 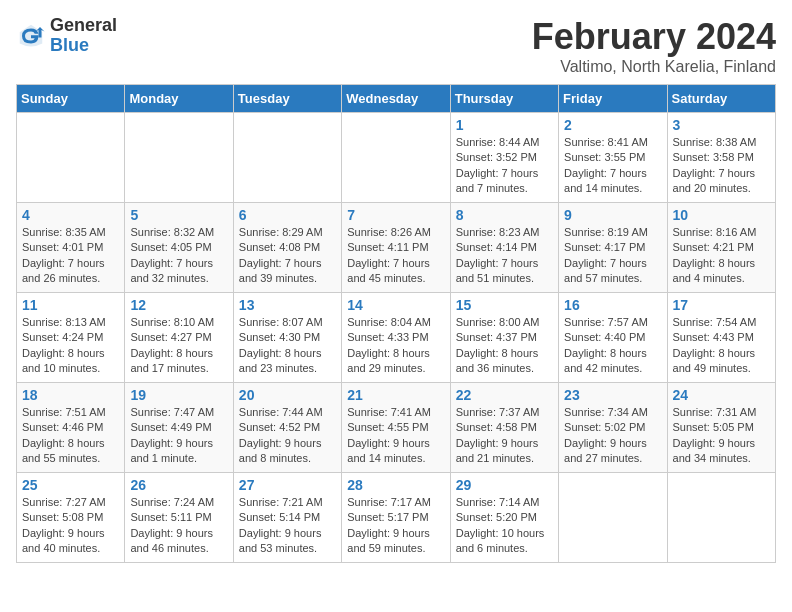 What do you see at coordinates (504, 158) in the screenshot?
I see `table-row: 1Sunrise: 8:44 AM Sunset: 3:52 PM Daylig…` at bounding box center [504, 158].